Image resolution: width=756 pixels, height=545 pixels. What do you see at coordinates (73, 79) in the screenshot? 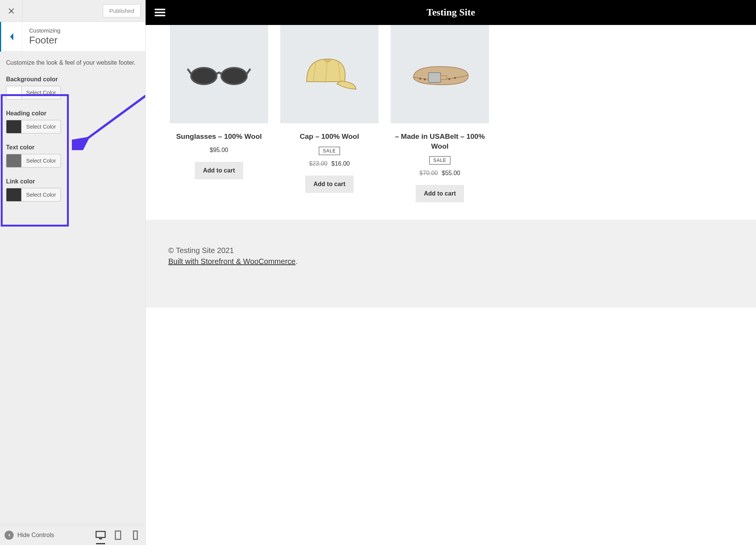
I see `color-label: Background color` at bounding box center [73, 79].